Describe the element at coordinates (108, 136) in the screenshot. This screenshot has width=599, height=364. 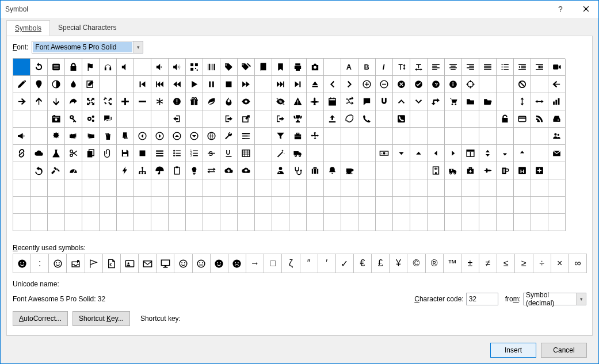
I see `symbol-hand-up` at that location.